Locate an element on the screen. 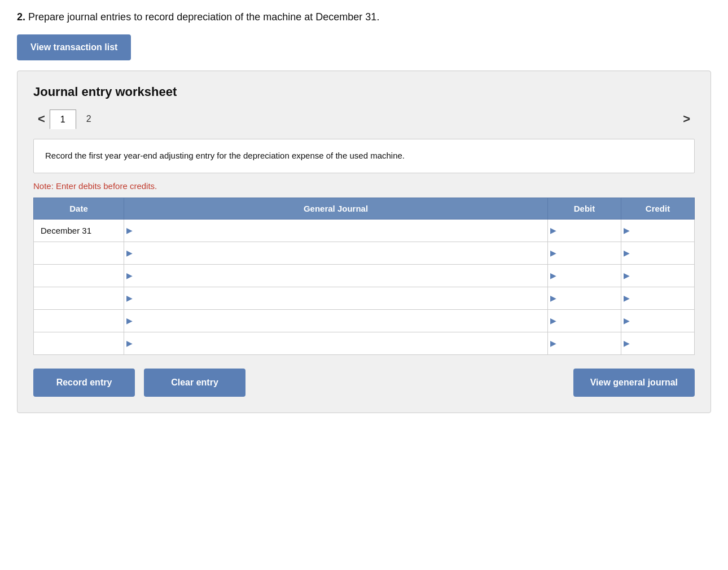 This screenshot has width=728, height=570. table-row: December 31▶▶▶ is located at coordinates (365, 230).